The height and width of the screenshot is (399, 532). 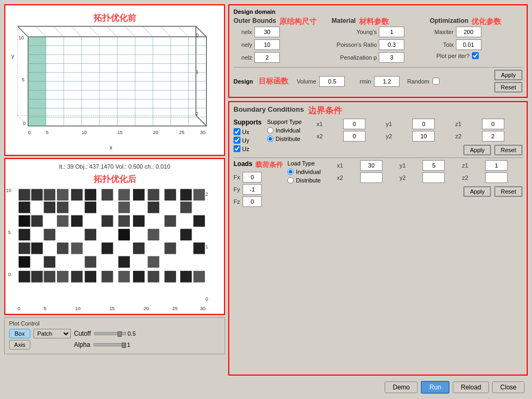 I want to click on support-coords-section: x1 y1 z1 x2 y2 z2 Apply, so click(x=419, y=137).